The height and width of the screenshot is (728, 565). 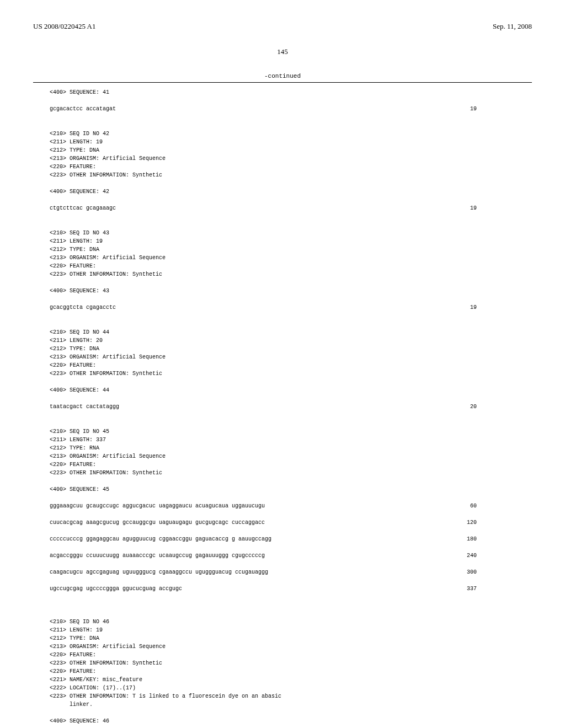 What do you see at coordinates (291, 688) in the screenshot?
I see `sequence-header-line: <222> LOCATION: (17)..(17)` at bounding box center [291, 688].